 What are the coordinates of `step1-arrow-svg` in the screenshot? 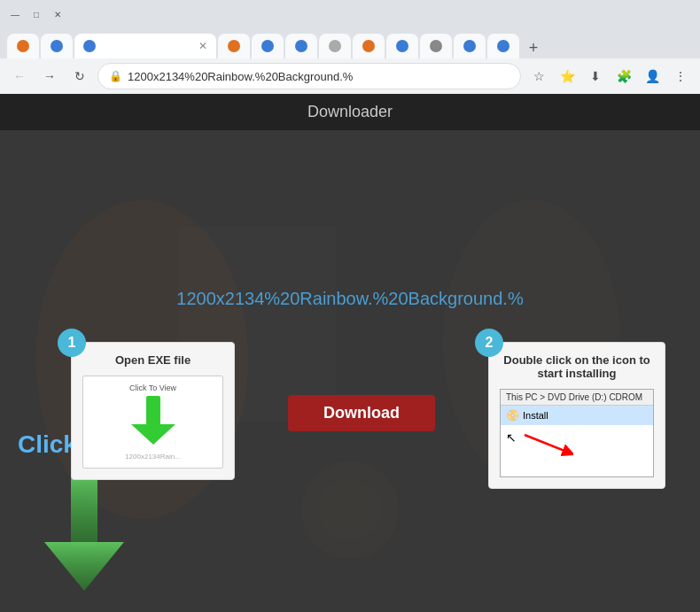 It's located at (153, 420).